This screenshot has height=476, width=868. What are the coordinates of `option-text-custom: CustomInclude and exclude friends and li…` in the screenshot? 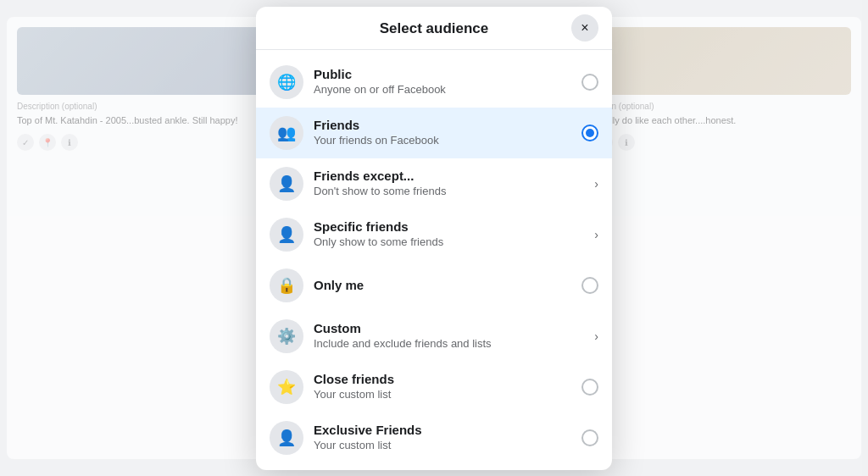 It's located at (451, 335).